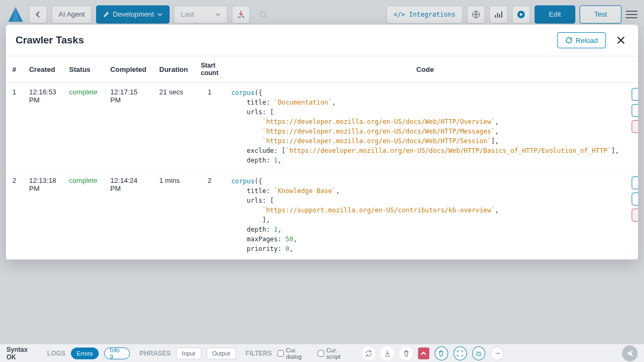 The image size is (644, 362). Describe the element at coordinates (129, 70) in the screenshot. I see `col-completed: Completed` at that location.